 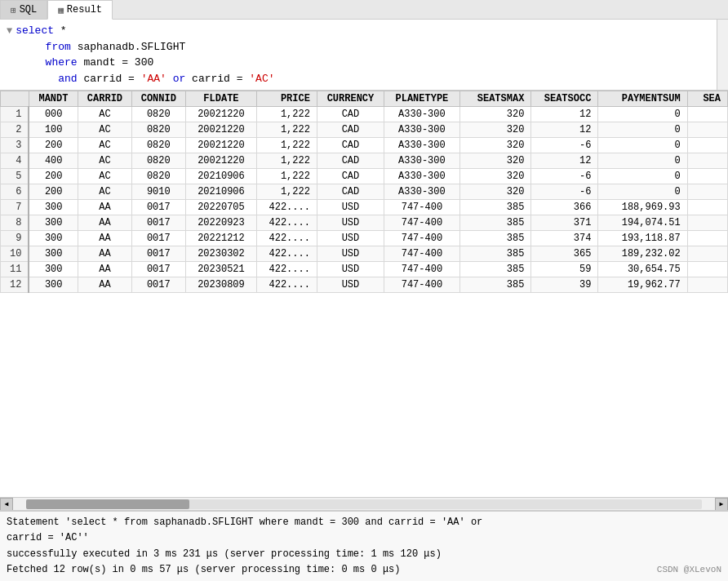 What do you see at coordinates (15, 114) in the screenshot?
I see `table-cell: 1` at bounding box center [15, 114].